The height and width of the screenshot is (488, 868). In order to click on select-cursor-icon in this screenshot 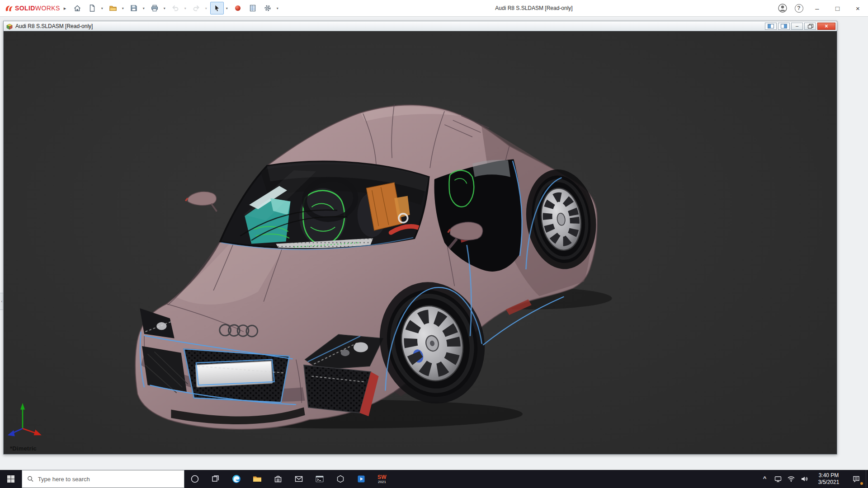, I will do `click(217, 8)`.